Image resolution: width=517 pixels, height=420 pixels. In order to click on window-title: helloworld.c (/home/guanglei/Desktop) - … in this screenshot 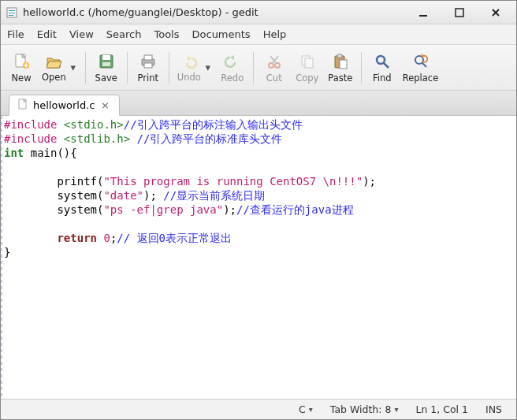, I will do `click(140, 13)`.